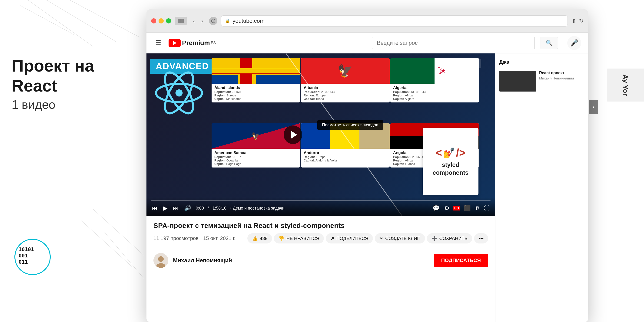 This screenshot has width=644, height=322. Describe the element at coordinates (26, 249) in the screenshot. I see `svg-text: 10101` at that location.